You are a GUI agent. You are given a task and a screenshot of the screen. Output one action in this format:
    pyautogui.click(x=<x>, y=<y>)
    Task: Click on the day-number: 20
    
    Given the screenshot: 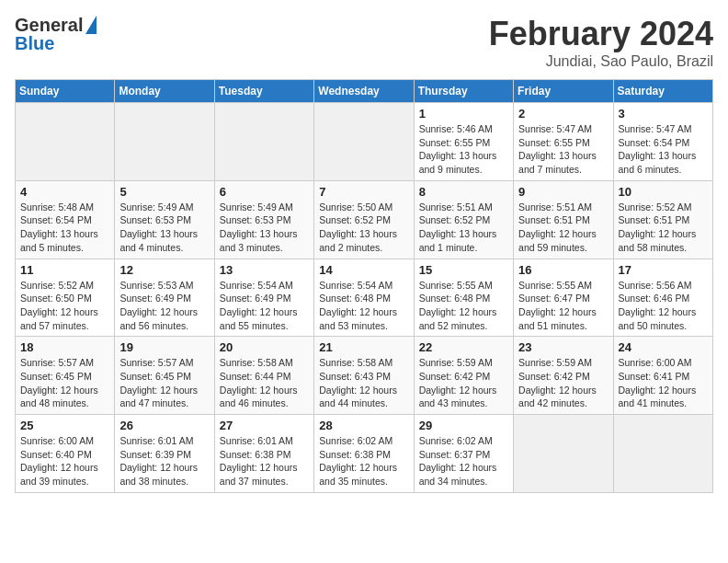 What is the action you would take?
    pyautogui.click(x=265, y=348)
    